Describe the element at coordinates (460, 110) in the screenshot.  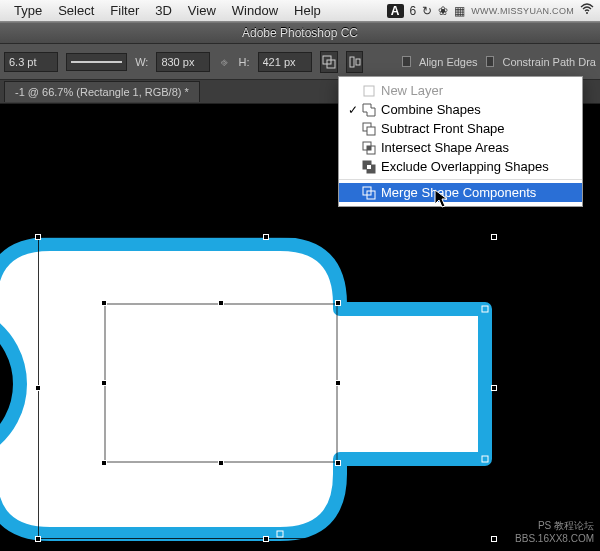
I see `menu-item-combine-shapes: ✓ Combine Shapes` at that location.